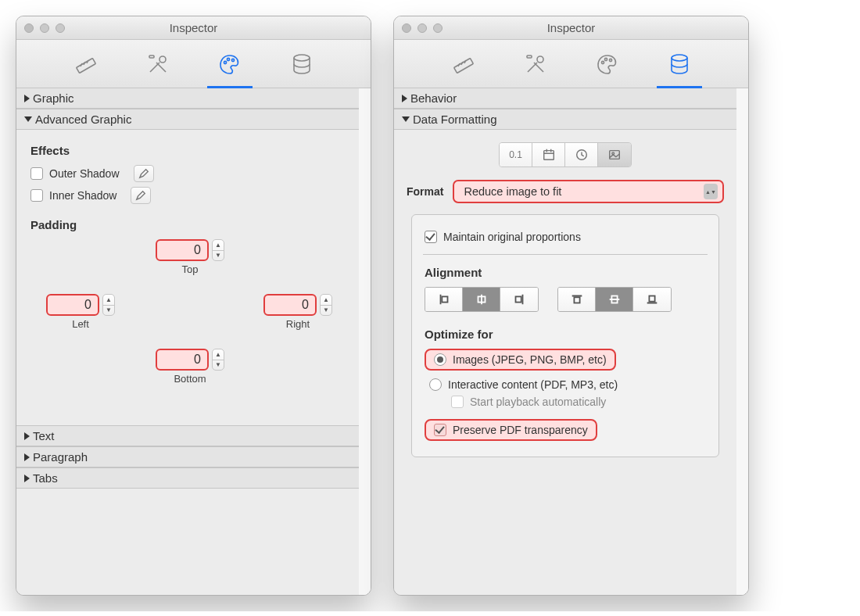 The width and height of the screenshot is (860, 616). Describe the element at coordinates (194, 64) in the screenshot. I see `inspector-tab-bar` at that location.